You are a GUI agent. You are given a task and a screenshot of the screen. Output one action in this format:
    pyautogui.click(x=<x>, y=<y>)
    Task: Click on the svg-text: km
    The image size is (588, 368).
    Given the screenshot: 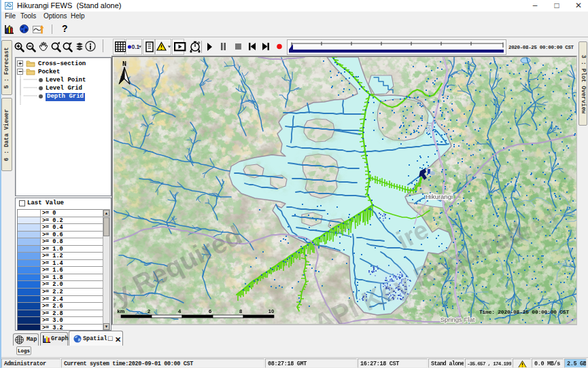 What is the action you would take?
    pyautogui.click(x=121, y=311)
    